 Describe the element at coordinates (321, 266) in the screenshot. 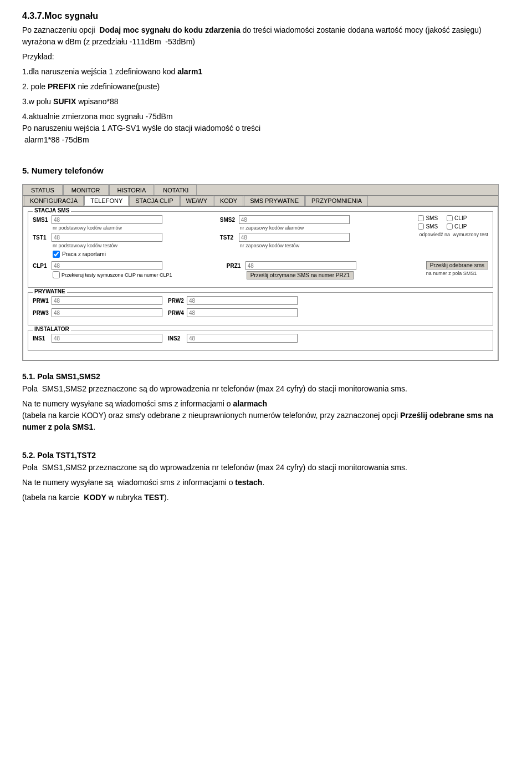

I see `prz1-group: PRZ1` at that location.